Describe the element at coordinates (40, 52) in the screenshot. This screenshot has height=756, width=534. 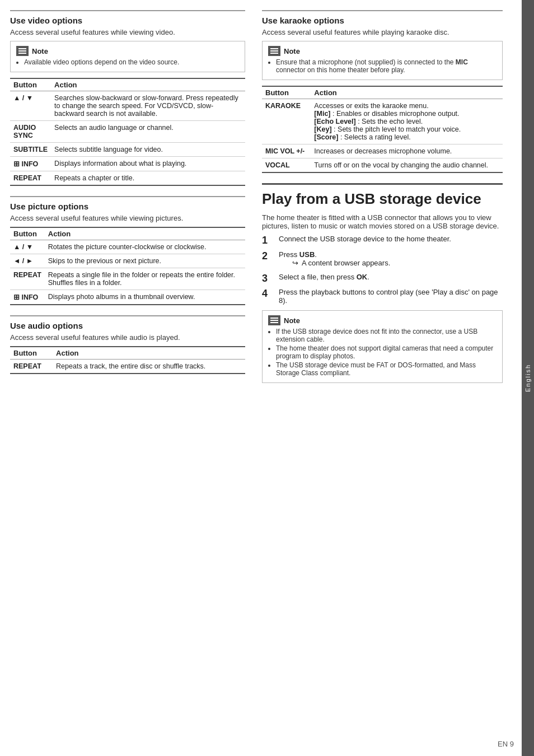
I see `video-note-label: Note` at that location.